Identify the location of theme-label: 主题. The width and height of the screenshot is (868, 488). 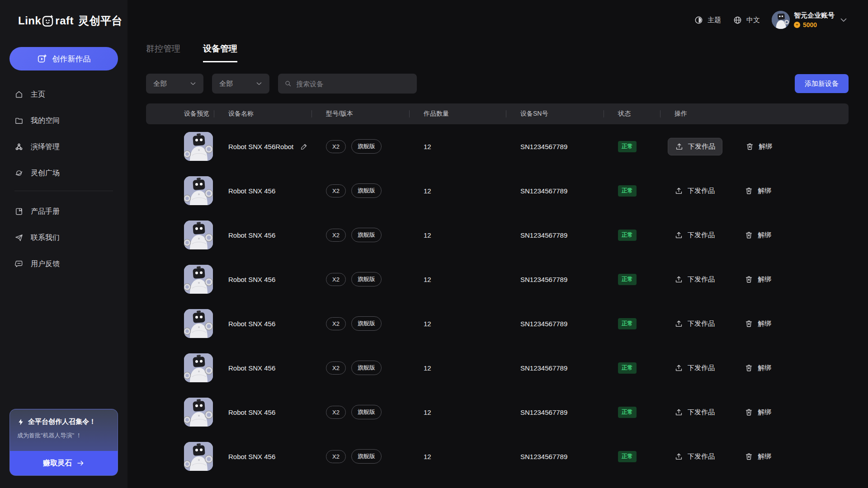
(714, 20).